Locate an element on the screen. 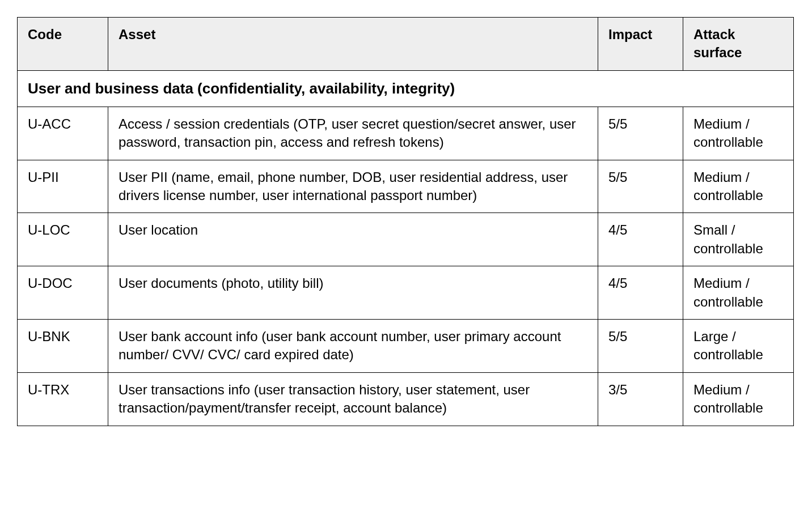 The height and width of the screenshot is (527, 812). table-row: U-ACC Access / session credentials (OTP,… is located at coordinates (406, 133).